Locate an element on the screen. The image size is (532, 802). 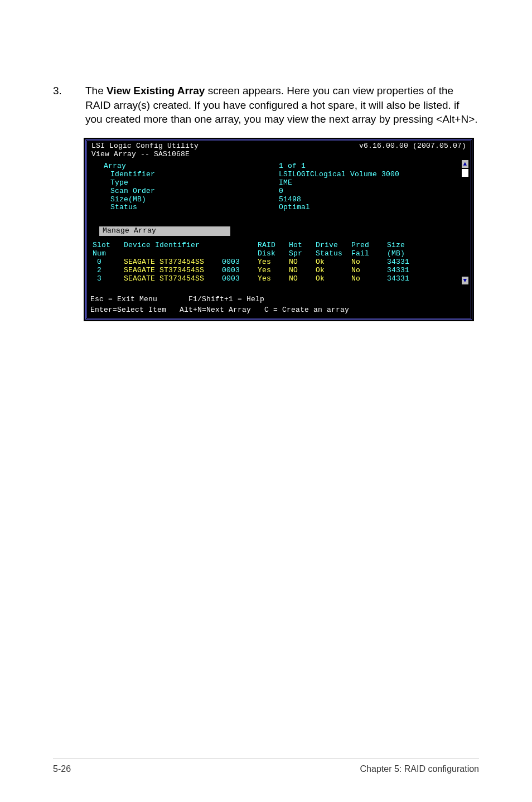
step-number: 3. is located at coordinates (58, 105).